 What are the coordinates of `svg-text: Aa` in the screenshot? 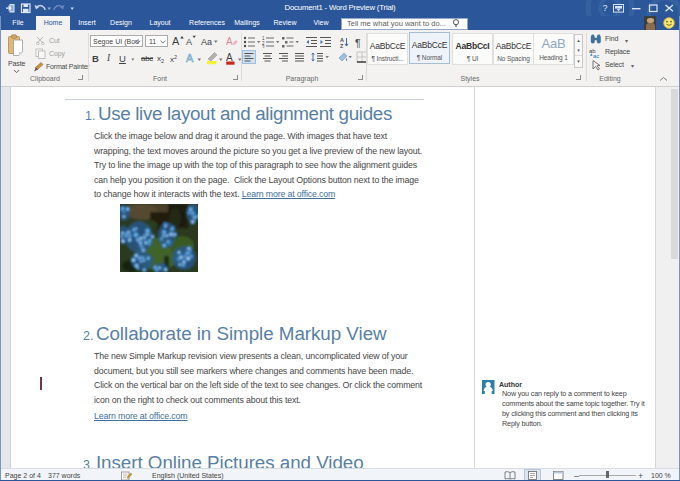 It's located at (206, 42).